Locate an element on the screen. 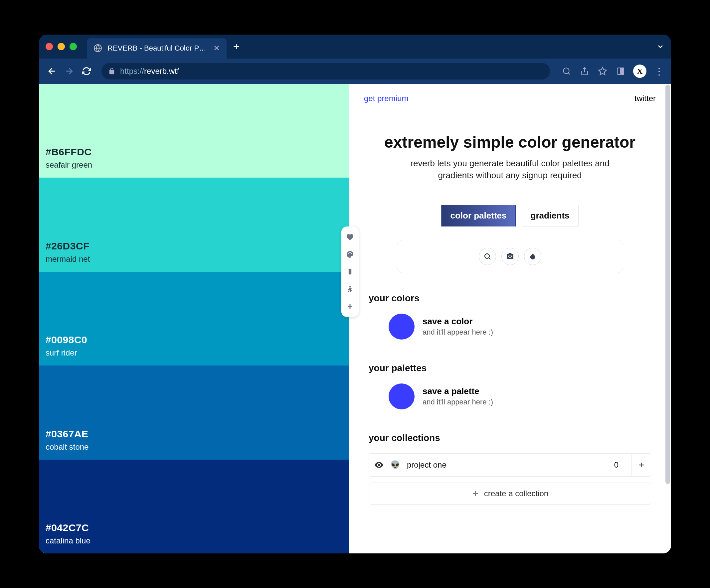 Image resolution: width=710 pixels, height=588 pixels. scrollbar is located at coordinates (668, 285).